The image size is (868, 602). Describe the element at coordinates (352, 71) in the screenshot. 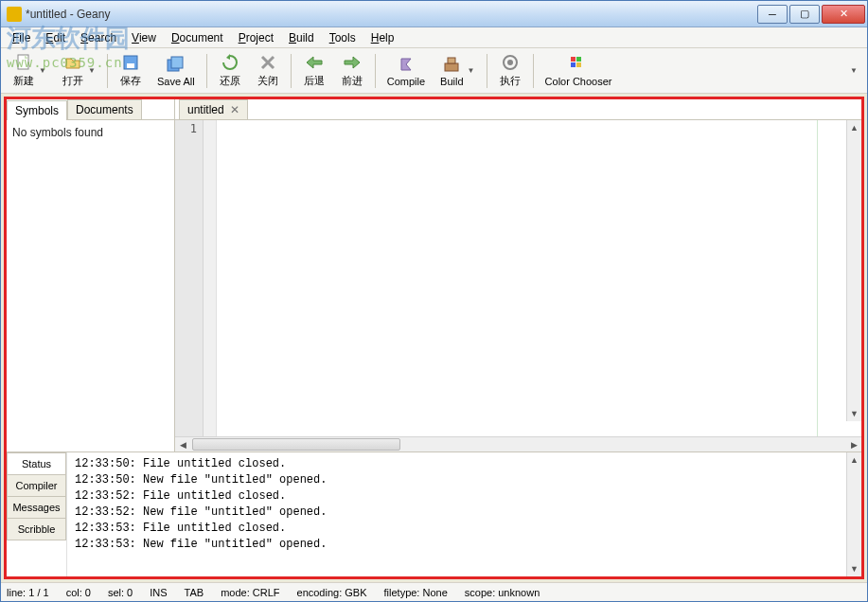

I see `forward-button: 前进` at that location.